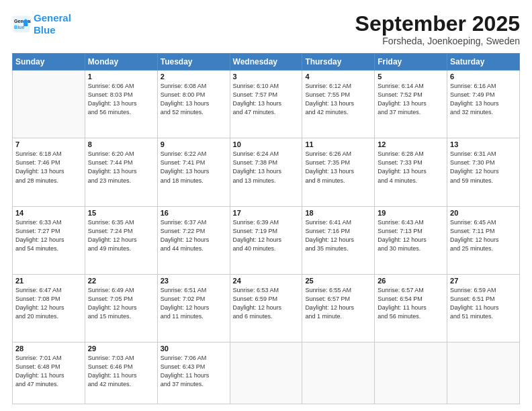 This screenshot has height=411, width=532. Describe the element at coordinates (193, 371) in the screenshot. I see `day-info: Sunrise: 7:06 AM Sunset: 6:43 PM Dayligh…` at that location.